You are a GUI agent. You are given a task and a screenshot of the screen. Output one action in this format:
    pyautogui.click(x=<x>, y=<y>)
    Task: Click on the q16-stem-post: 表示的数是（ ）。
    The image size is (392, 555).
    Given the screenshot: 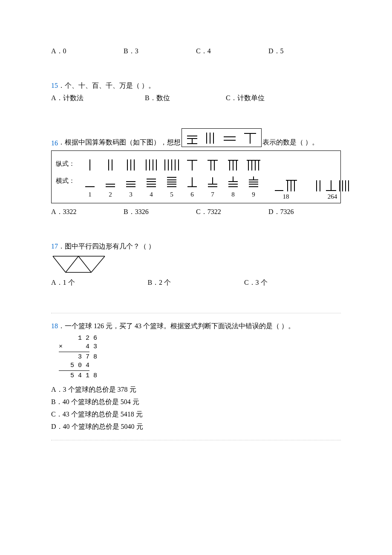 What is the action you would take?
    pyautogui.click(x=291, y=142)
    